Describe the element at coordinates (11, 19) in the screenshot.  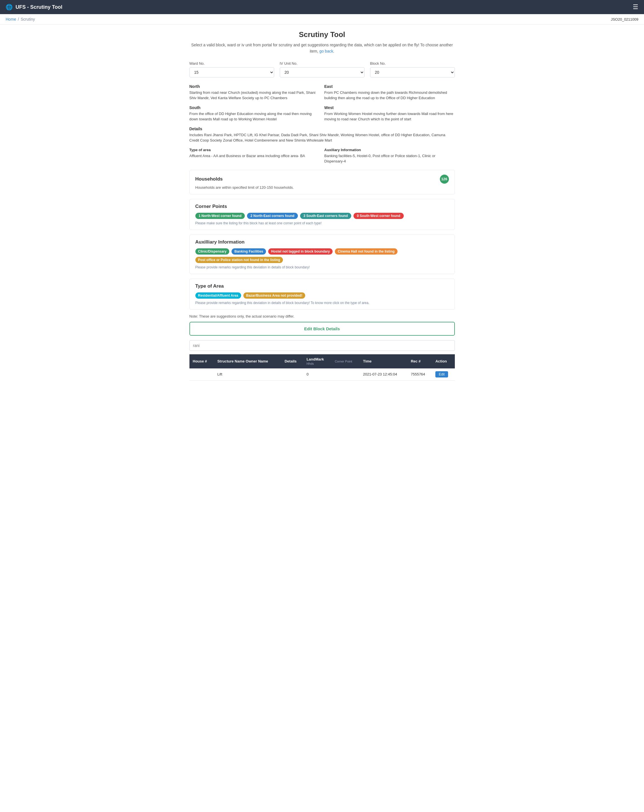
I see `breadcrumb-home: Home` at that location.